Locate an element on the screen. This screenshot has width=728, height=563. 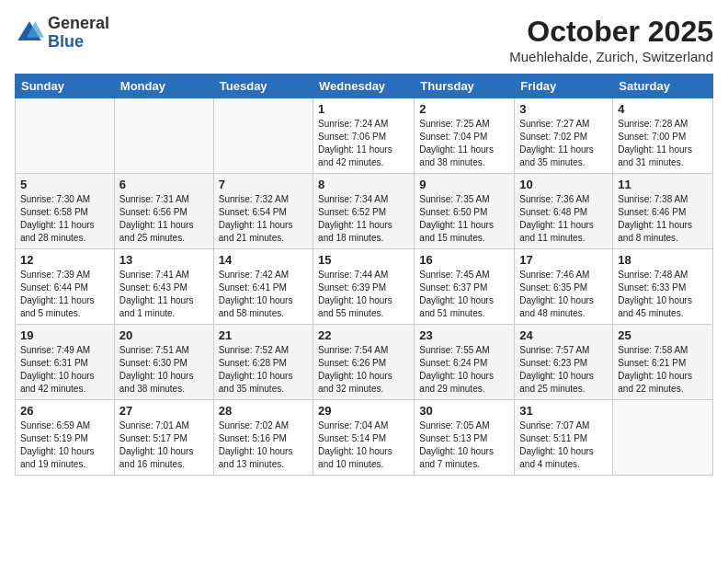
day-info: Sunrise: 7:55 AM Sunset: 6:24 PM Dayligh… is located at coordinates (464, 370).